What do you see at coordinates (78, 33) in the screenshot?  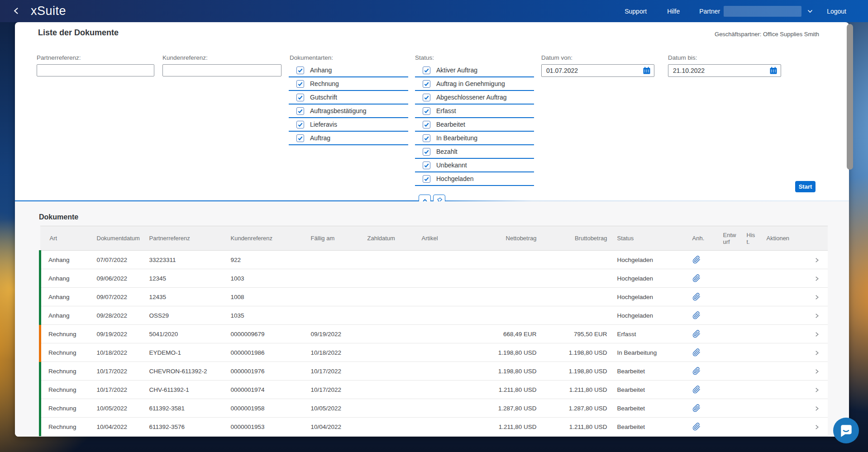 I see `page-title: Liste der Dokumente` at bounding box center [78, 33].